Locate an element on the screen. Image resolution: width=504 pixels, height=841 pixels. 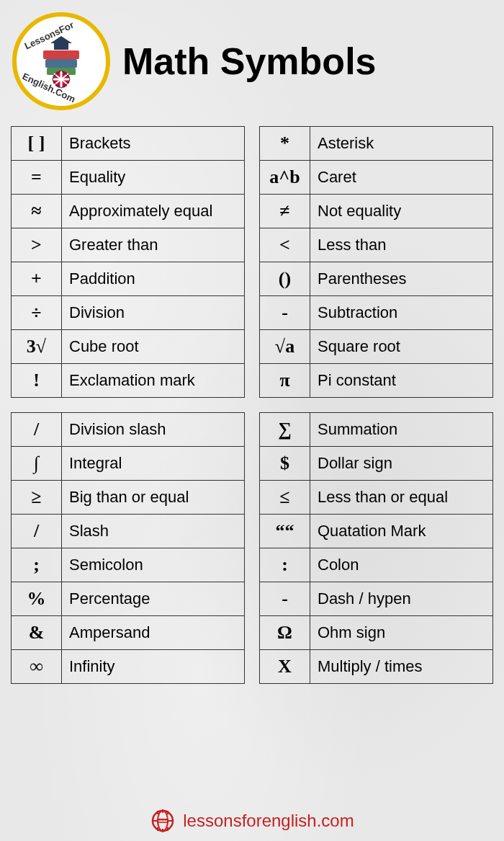
table-row: &Ampersand is located at coordinates (128, 633).